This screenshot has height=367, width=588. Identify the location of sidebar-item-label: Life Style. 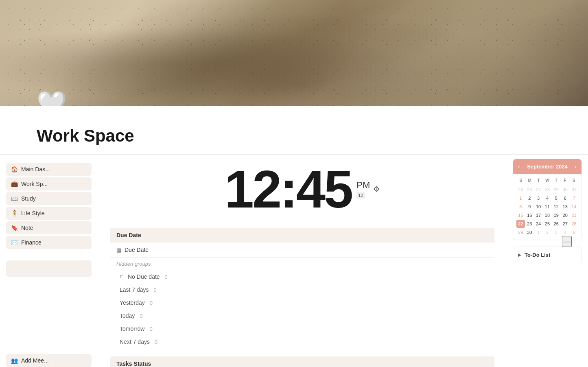
(33, 213).